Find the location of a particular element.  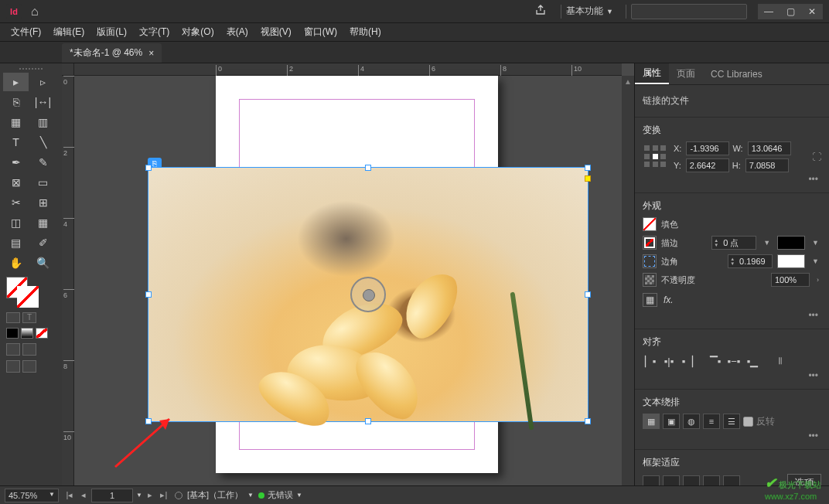

reference-point is located at coordinates (656, 157).